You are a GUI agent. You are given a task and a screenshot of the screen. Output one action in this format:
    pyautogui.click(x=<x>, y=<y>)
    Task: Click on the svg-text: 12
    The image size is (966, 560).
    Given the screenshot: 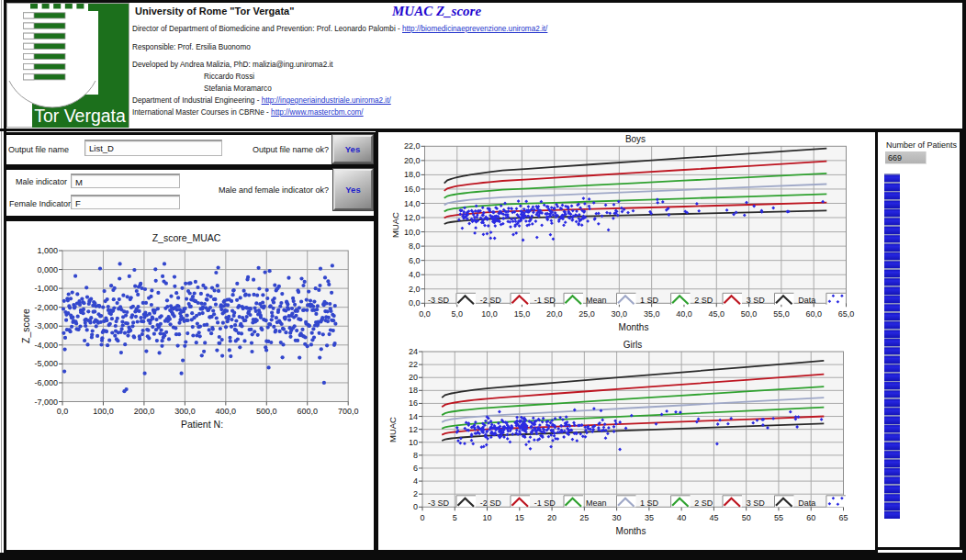 What is the action you would take?
    pyautogui.click(x=413, y=430)
    